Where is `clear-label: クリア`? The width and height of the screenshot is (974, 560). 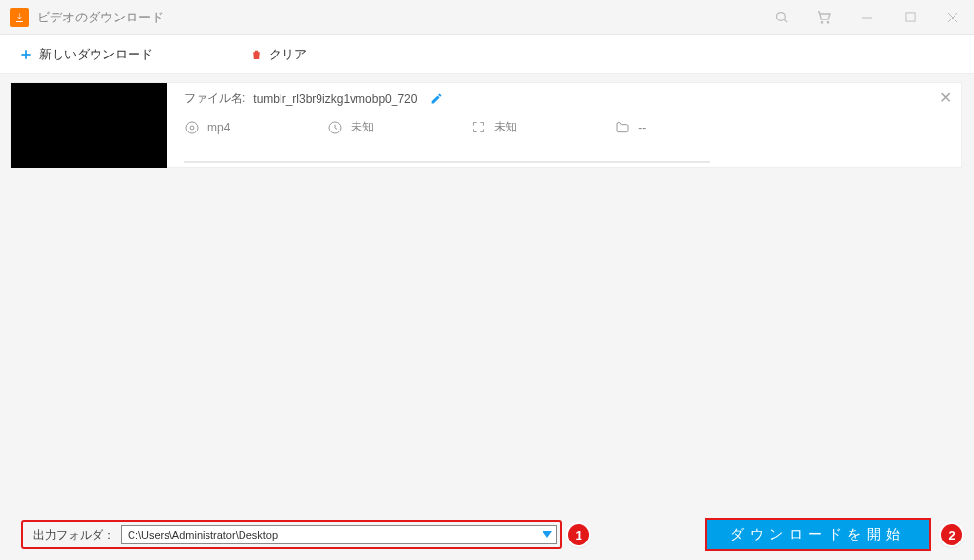
clear-label: クリア is located at coordinates (288, 55).